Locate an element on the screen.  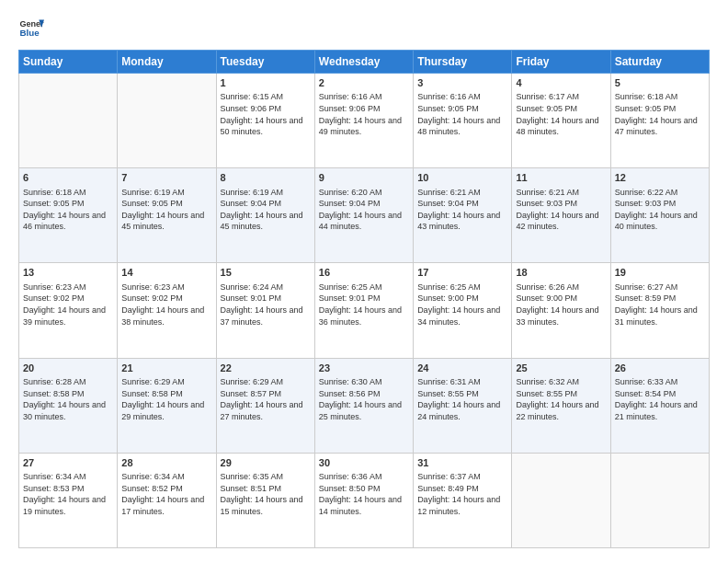
day-number: 2 is located at coordinates (364, 83).